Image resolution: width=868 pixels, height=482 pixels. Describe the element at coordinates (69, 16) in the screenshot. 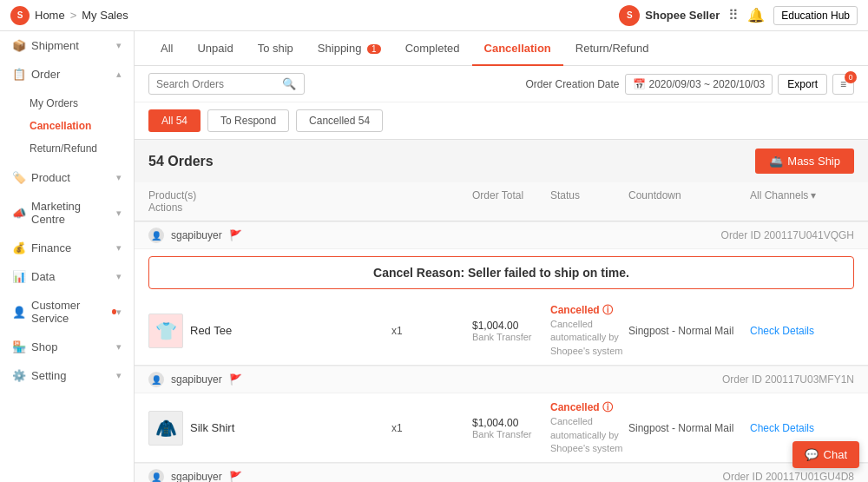

I see `breadcrumb: S Home > My Sales` at that location.